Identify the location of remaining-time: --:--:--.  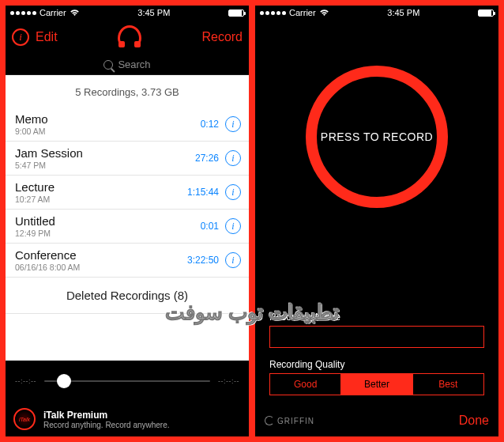
(229, 381).